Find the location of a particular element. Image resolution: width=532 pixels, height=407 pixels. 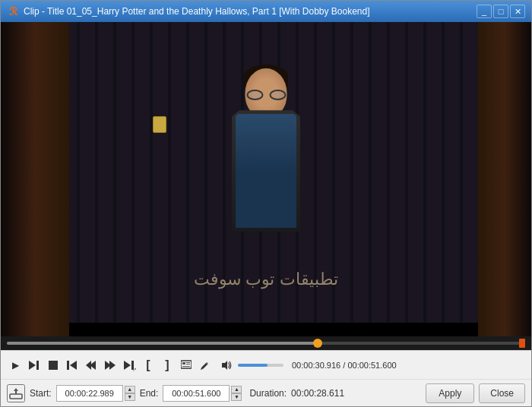

end-down-spinner: ▼ is located at coordinates (236, 397).